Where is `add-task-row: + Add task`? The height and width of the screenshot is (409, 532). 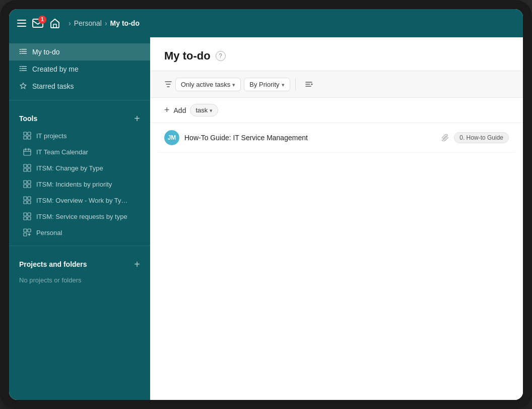 add-task-row: + Add task is located at coordinates (337, 110).